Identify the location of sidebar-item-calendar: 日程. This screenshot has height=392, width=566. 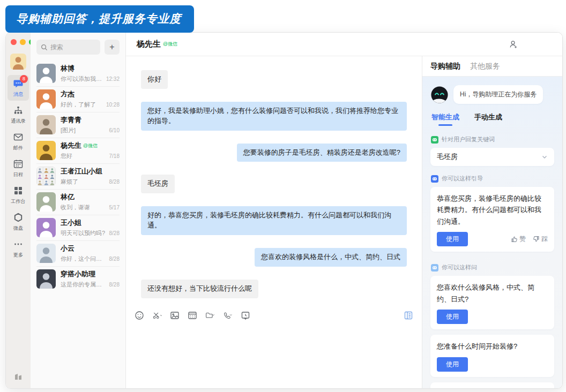
(18, 168).